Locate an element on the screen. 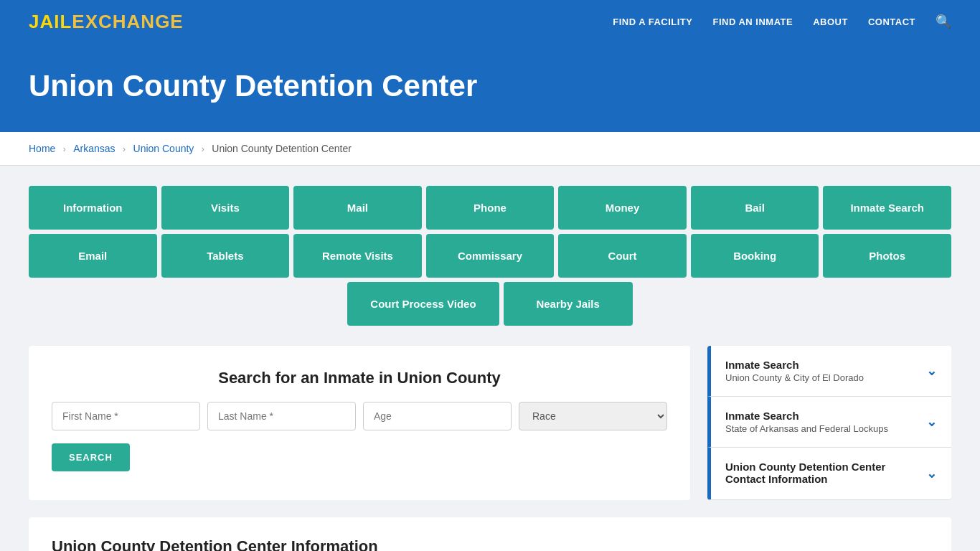  btn-court: Court is located at coordinates (623, 255).